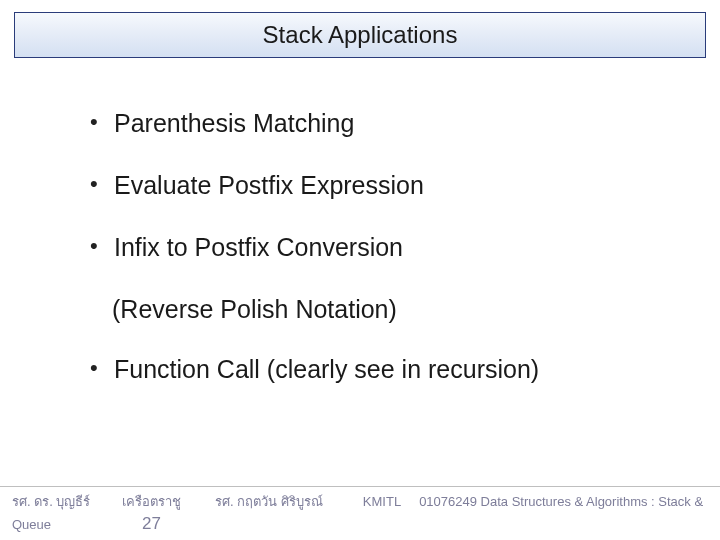 The width and height of the screenshot is (720, 540). What do you see at coordinates (385, 369) in the screenshot?
I see `bullet-item: • Function Call (clearly see in recursio…` at bounding box center [385, 369].